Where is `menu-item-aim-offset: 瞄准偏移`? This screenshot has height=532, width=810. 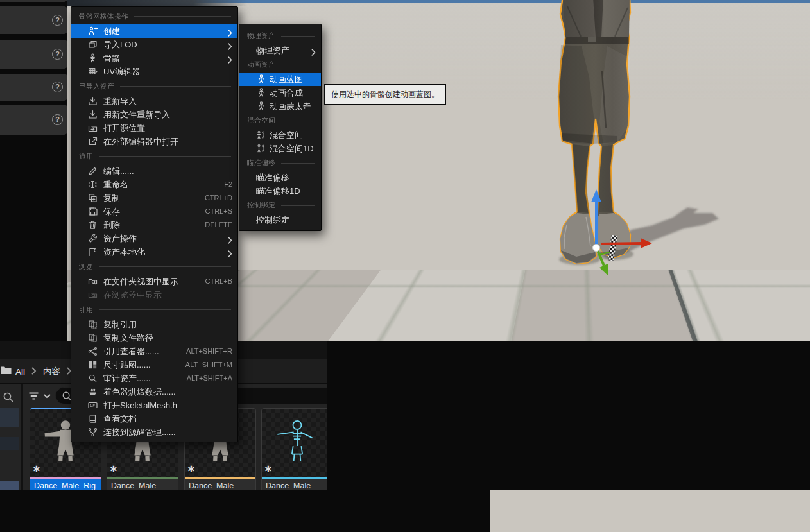
menu-item-aim-offset: 瞄准偏移 is located at coordinates (280, 177).